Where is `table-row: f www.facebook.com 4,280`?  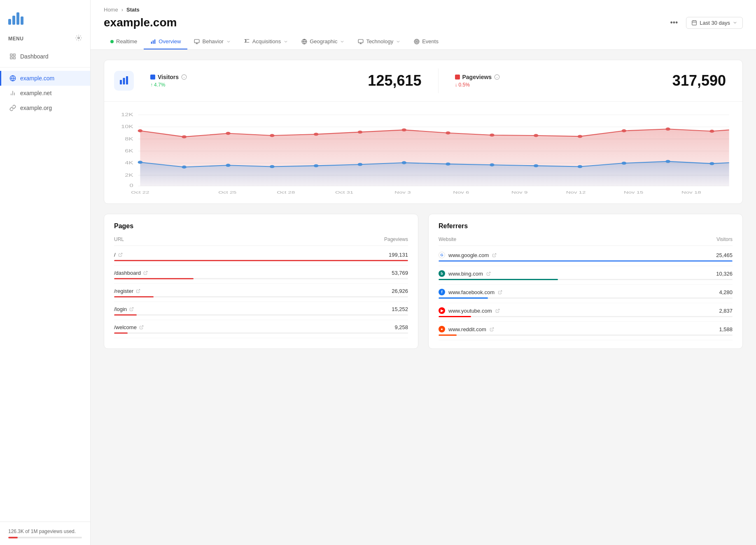 table-row: f www.facebook.com 4,280 is located at coordinates (586, 294).